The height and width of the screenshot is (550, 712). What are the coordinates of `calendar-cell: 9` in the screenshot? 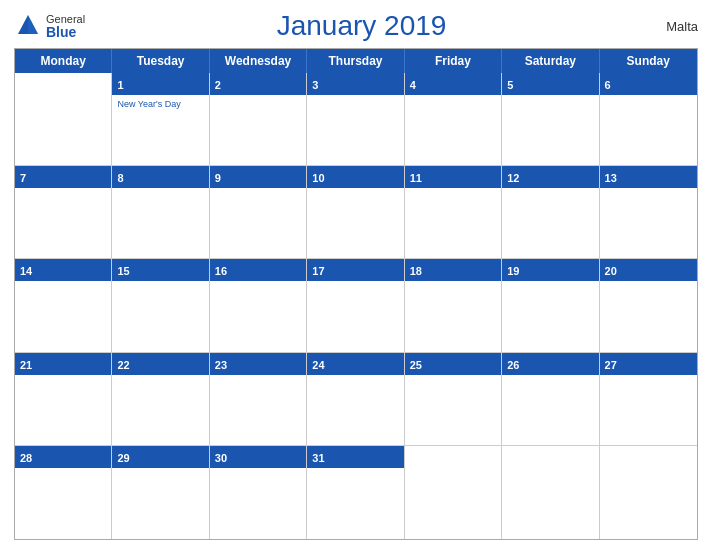 It's located at (258, 212).